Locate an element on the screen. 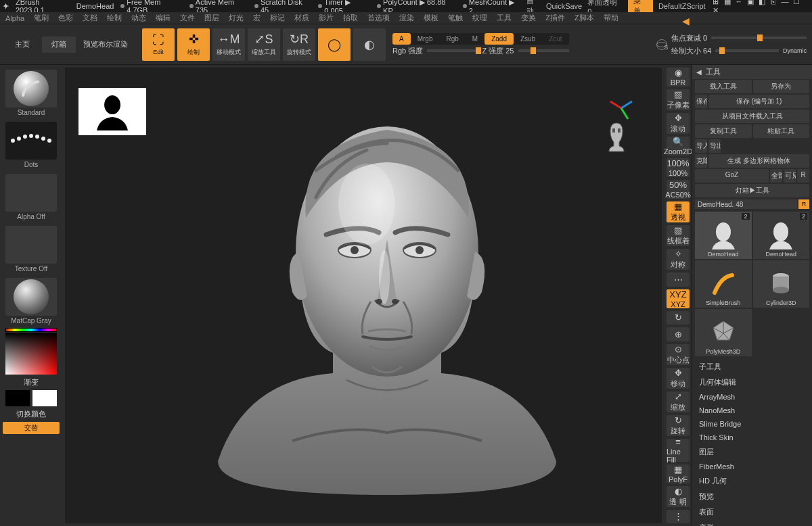  menu-文件: 文件 is located at coordinates (187, 18).